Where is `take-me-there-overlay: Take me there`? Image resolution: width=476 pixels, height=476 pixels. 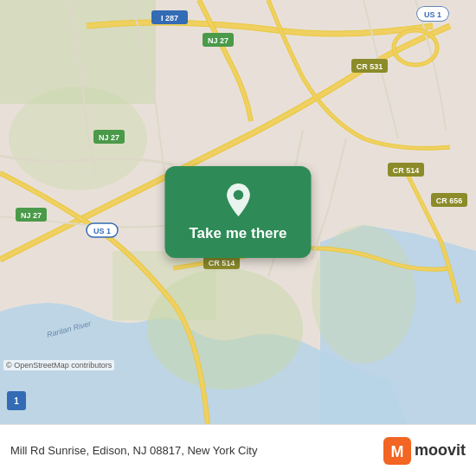
take-me-there-overlay: Take me there is located at coordinates (237, 212).